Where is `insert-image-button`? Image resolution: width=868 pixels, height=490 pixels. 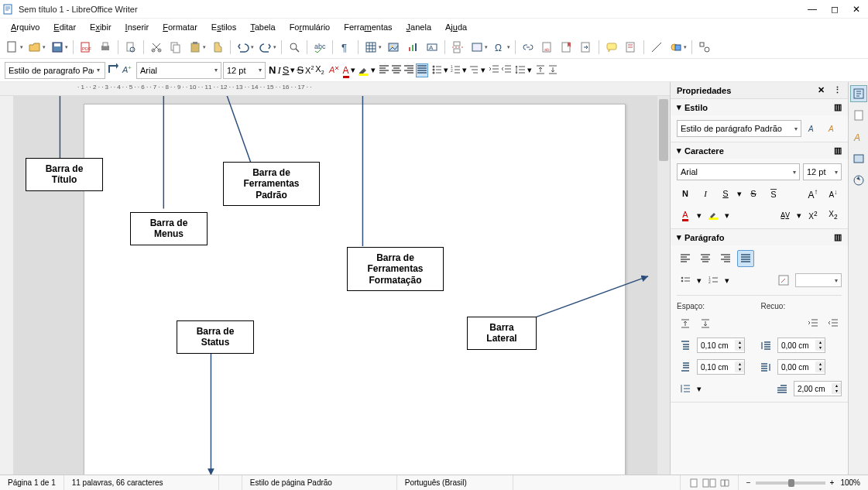
insert-image-button is located at coordinates (393, 47).